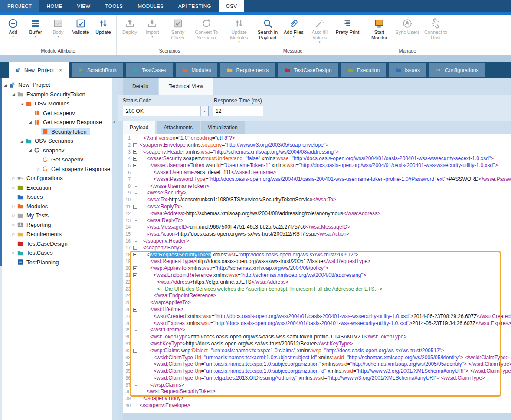 The image size is (511, 420). I want to click on import-button: Import▾, so click(152, 28).